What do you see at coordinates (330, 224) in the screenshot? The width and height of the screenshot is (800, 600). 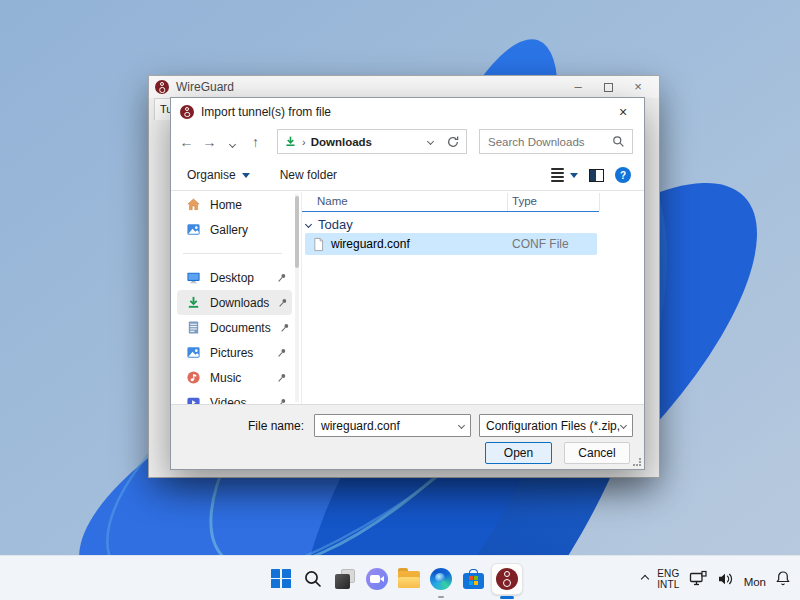 I see `group-header-today: Today` at bounding box center [330, 224].